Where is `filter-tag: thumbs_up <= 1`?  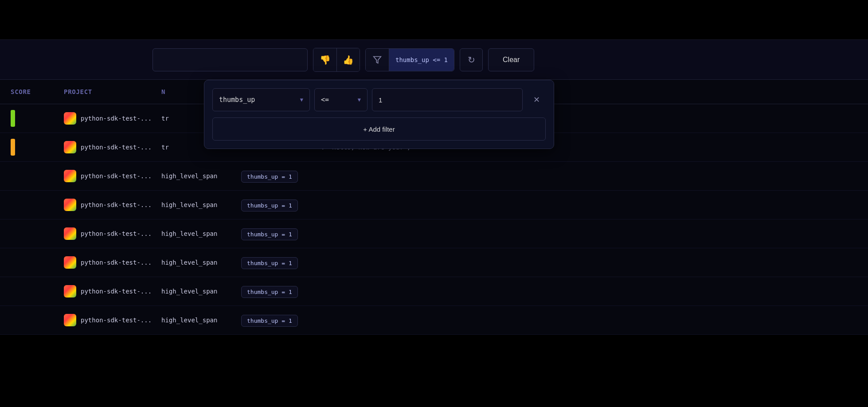 filter-tag: thumbs_up <= 1 is located at coordinates (421, 60).